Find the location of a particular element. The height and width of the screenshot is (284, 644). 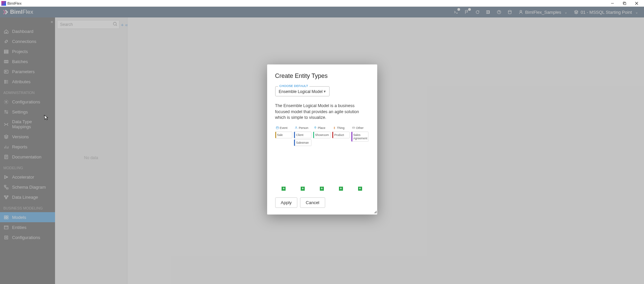

event-icon is located at coordinates (277, 128).